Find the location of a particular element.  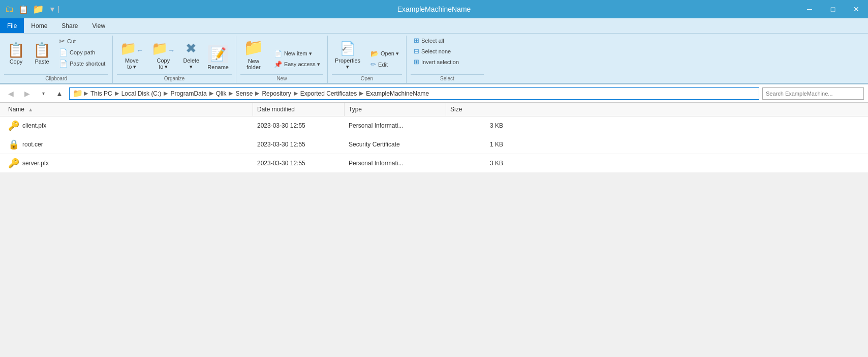

paste-shortcut-label: Paste shortcut is located at coordinates (87, 64).